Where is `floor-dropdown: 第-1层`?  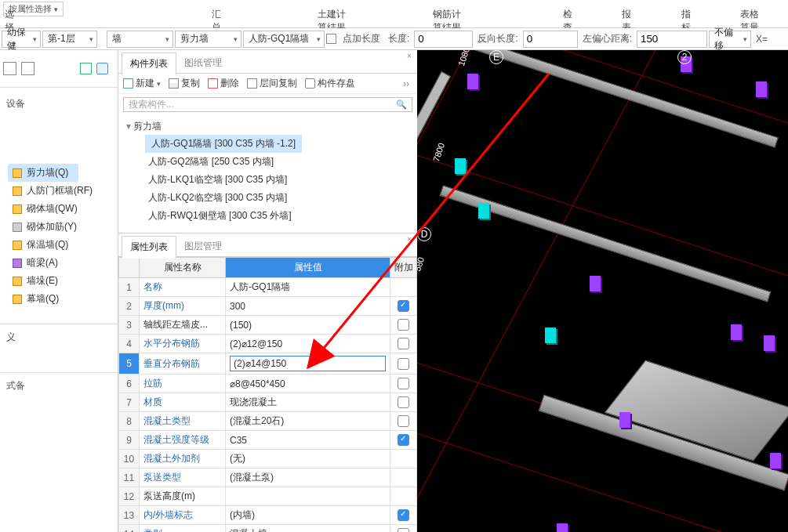 floor-dropdown: 第-1层 is located at coordinates (70, 39).